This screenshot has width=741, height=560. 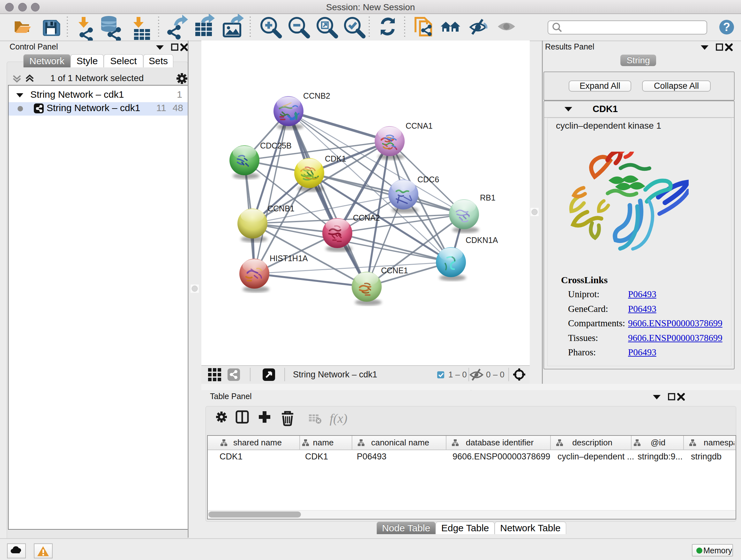 What do you see at coordinates (366, 218) in the screenshot?
I see `svg-text: CCNA2` at bounding box center [366, 218].